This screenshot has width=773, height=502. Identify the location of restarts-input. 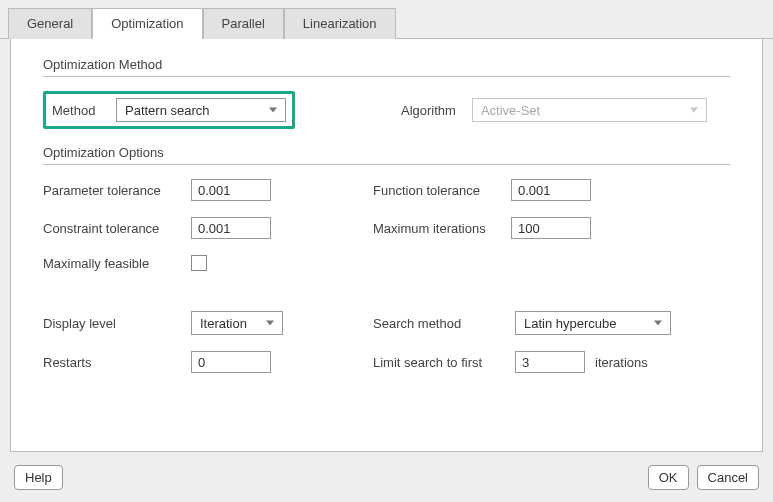
(231, 362).